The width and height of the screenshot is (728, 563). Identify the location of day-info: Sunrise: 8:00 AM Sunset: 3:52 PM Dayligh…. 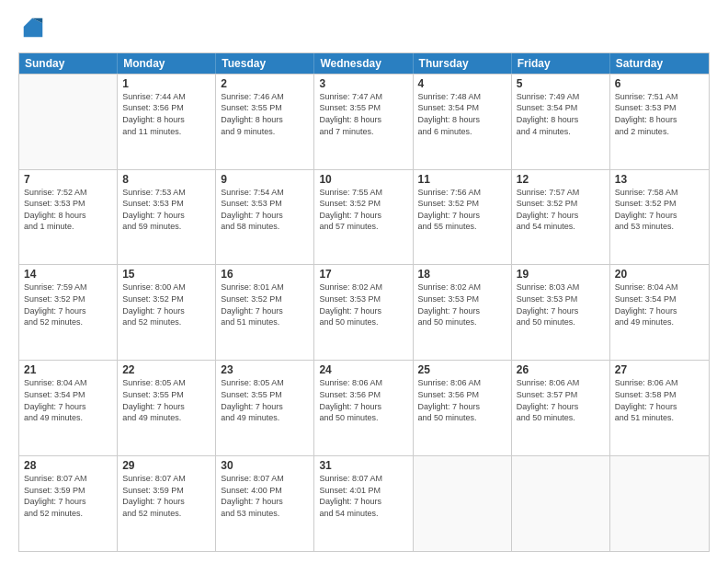
(166, 304).